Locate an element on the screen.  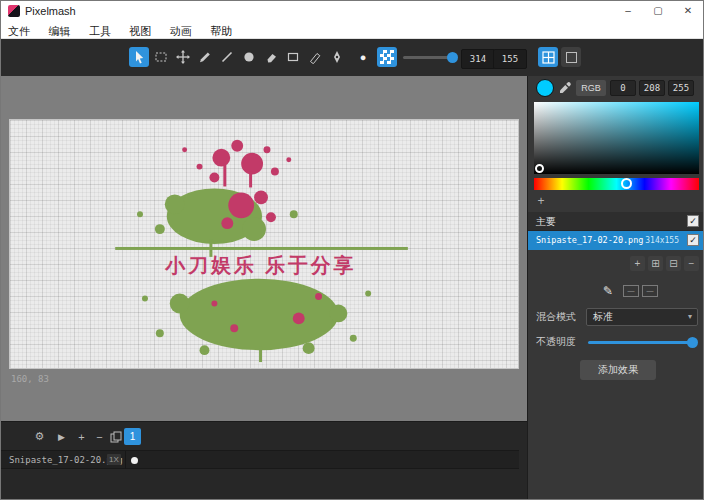
keyframe-dot is located at coordinates (134, 460).